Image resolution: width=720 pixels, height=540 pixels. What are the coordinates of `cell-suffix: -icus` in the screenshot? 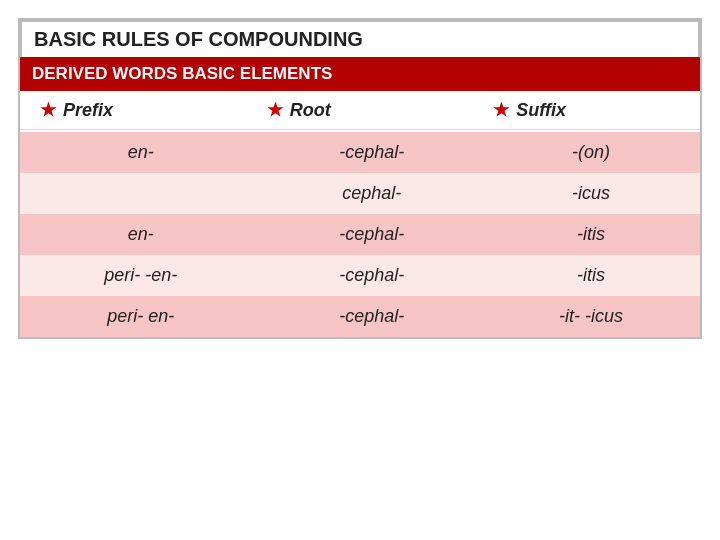 It's located at (591, 194).